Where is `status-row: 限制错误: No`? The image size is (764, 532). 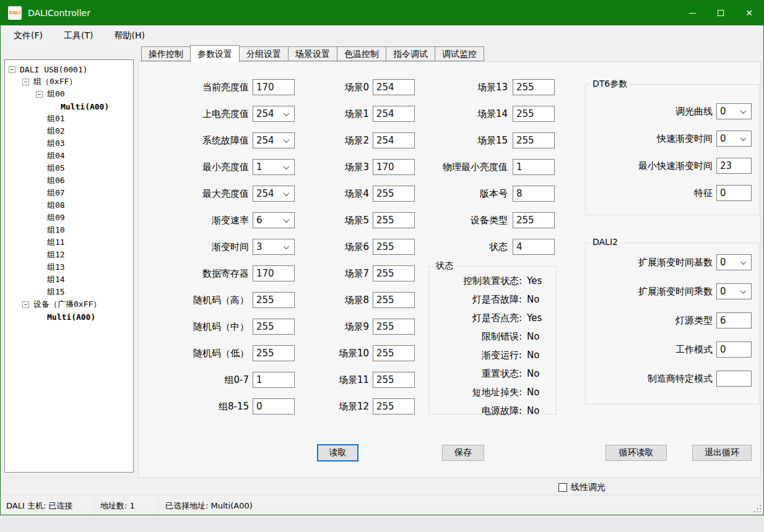
status-row: 限制错误: No is located at coordinates (493, 337).